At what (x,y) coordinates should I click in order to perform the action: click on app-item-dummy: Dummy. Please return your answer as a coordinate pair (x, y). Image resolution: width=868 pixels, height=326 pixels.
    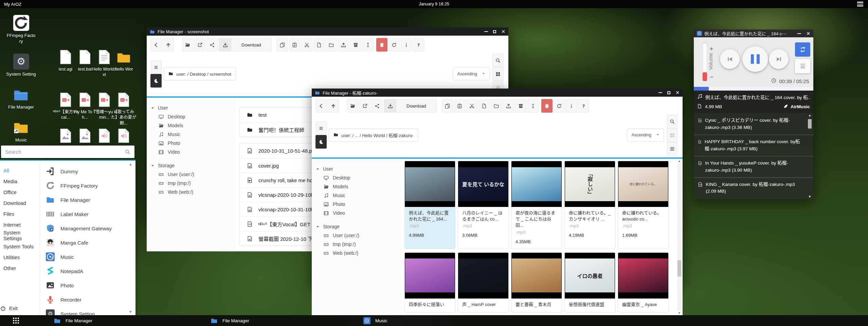
    Looking at the image, I should click on (91, 171).